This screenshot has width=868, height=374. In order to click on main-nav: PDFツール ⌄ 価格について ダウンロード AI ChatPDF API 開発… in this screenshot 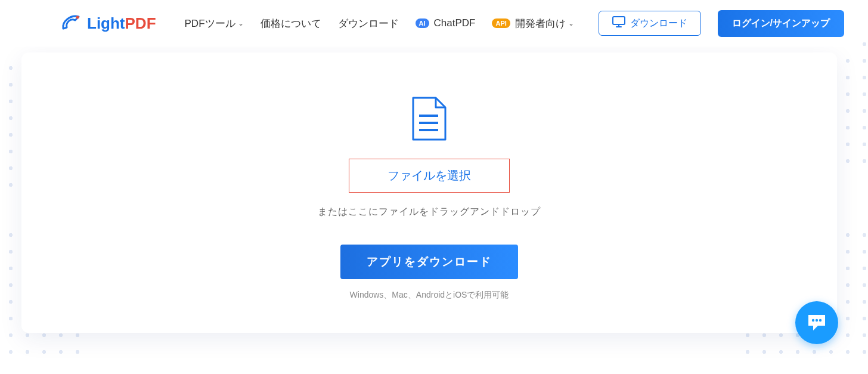, I will do `click(379, 24)`.